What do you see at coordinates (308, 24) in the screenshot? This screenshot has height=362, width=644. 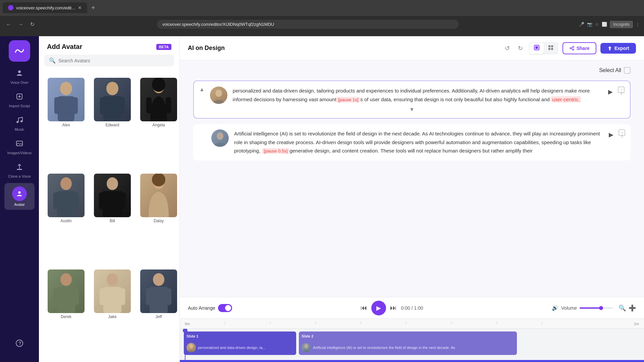 I see `url-bar` at bounding box center [308, 24].